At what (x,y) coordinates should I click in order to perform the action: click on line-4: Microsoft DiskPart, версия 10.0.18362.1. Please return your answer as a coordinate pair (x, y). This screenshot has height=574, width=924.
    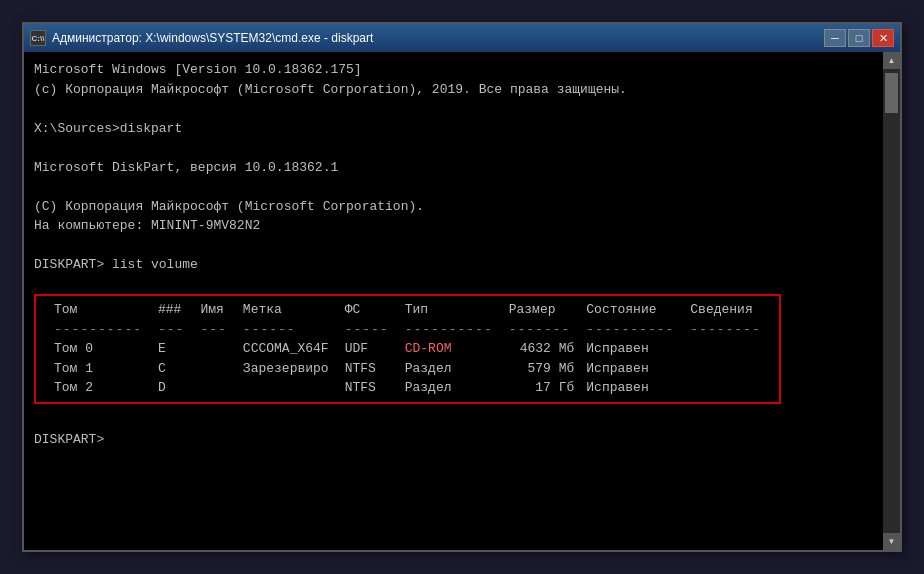
    Looking at the image, I should click on (454, 168).